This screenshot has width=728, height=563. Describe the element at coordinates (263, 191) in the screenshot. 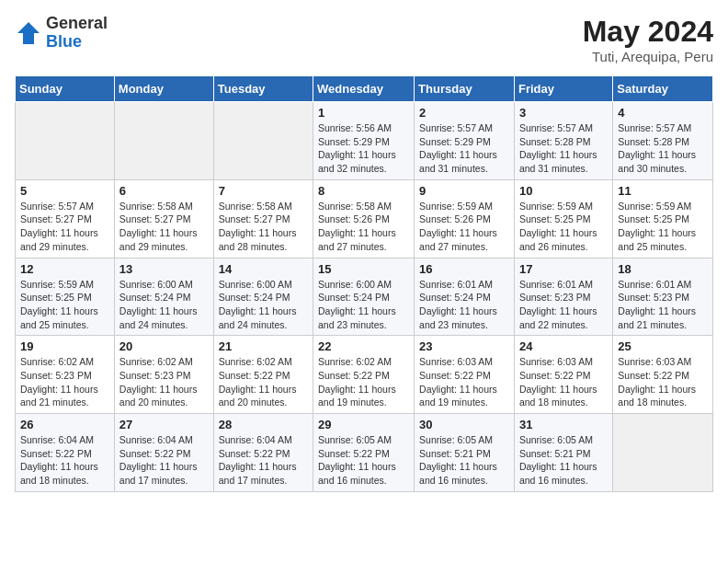

I see `day-number: 7` at that location.